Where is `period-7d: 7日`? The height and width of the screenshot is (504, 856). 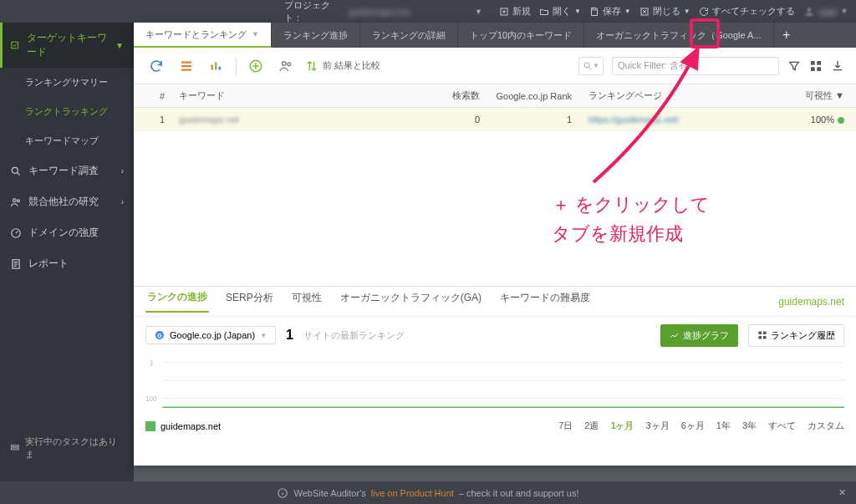
period-7d: 7日 is located at coordinates (565, 426).